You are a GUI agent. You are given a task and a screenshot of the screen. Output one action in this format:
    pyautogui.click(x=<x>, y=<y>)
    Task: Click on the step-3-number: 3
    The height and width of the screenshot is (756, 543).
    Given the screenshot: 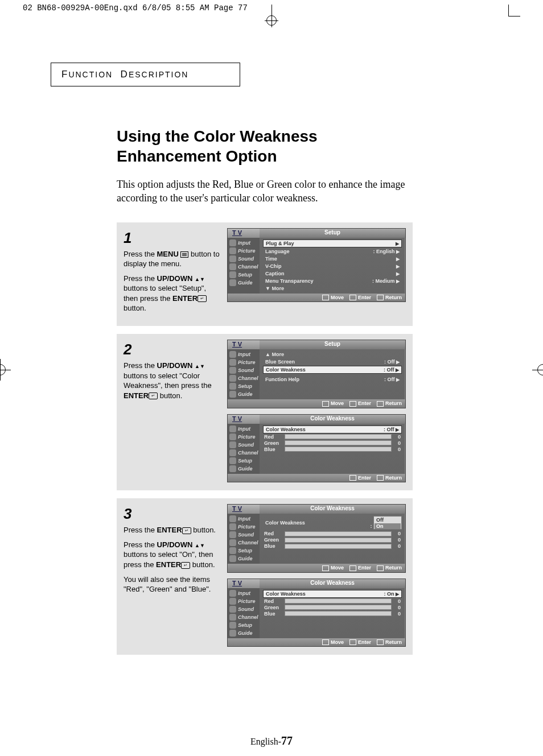 What is the action you would take?
    pyautogui.click(x=172, y=514)
    